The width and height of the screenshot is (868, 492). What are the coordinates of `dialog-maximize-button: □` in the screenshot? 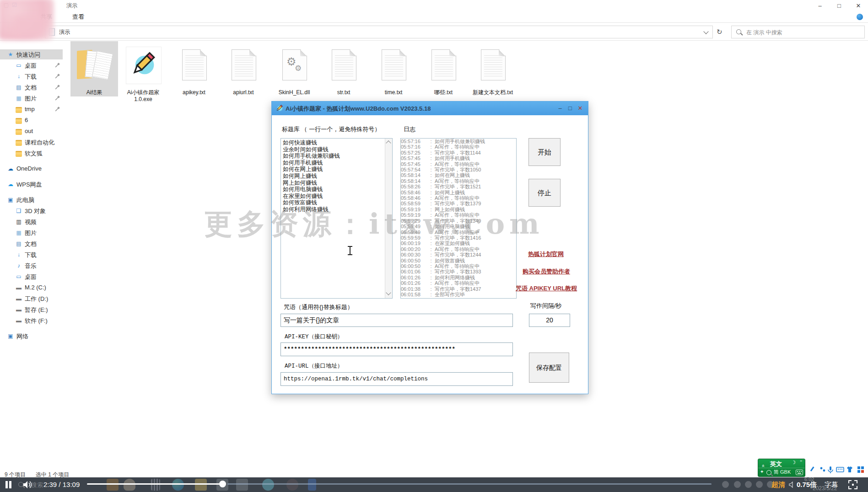 It's located at (570, 108).